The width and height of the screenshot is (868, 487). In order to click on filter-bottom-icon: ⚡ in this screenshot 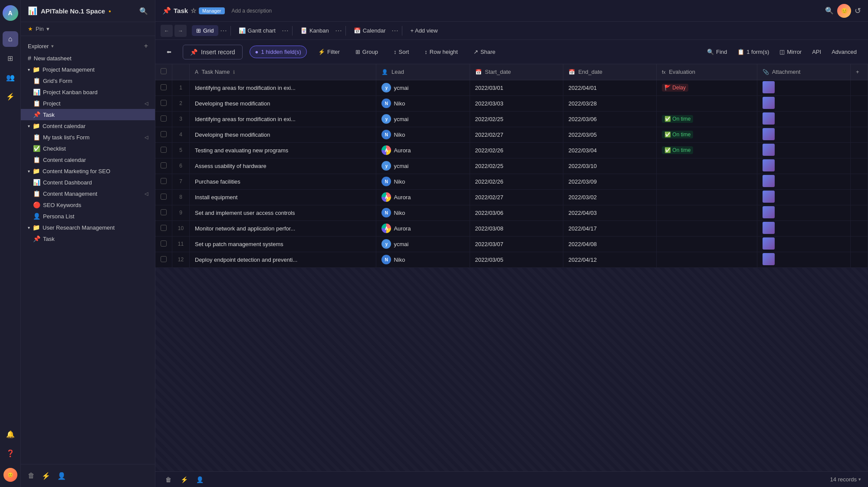, I will do `click(46, 476)`.